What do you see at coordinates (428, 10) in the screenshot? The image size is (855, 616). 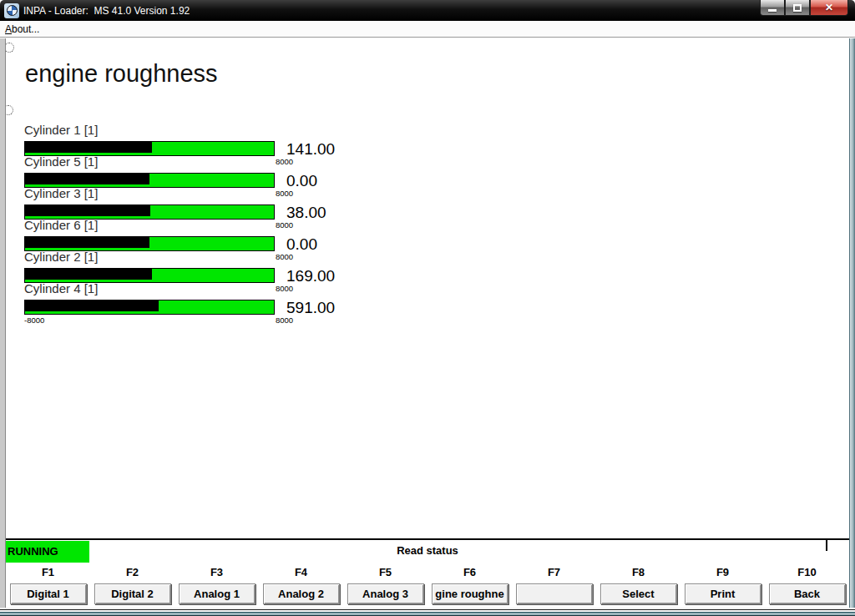 I see `title-bar: INPA - Loader: MS 41.0 Version 1.92 ✕` at bounding box center [428, 10].